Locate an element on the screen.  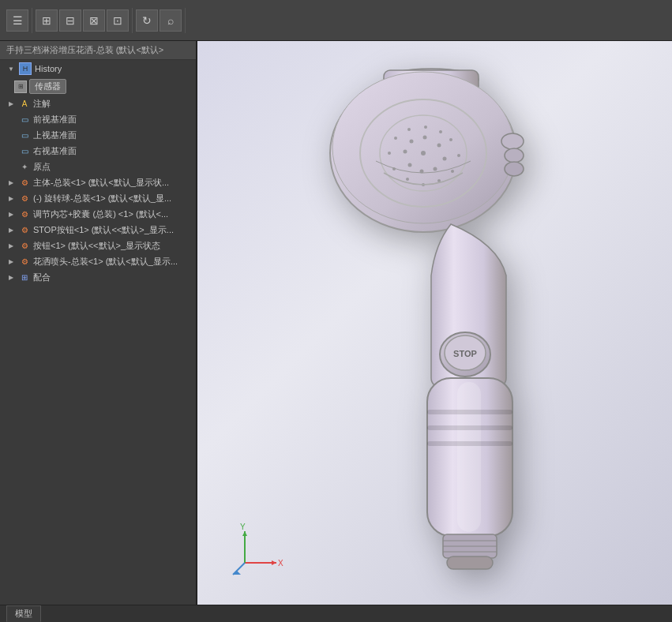
shower-nozzle-label: 花洒喷头-总装<1> (默认<默认_显示... is located at coordinates (106, 262).